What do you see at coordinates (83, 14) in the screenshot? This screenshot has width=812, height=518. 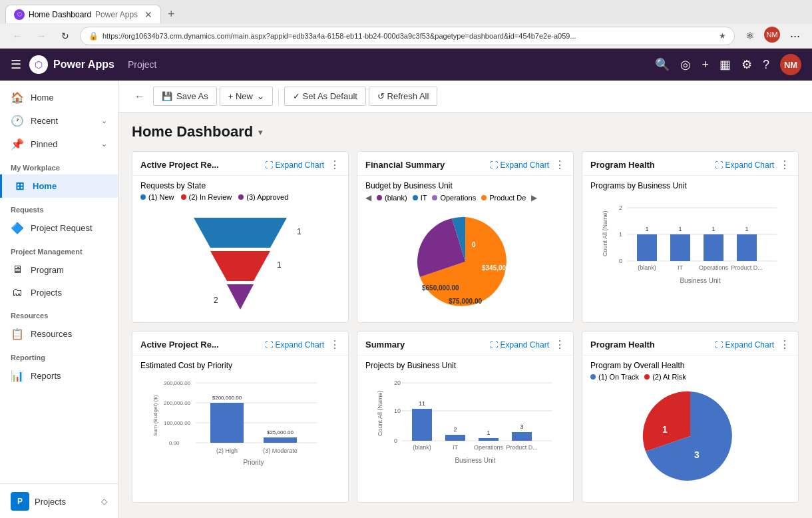 I see `active-tab: Home Dashboard Power Apps ✕` at bounding box center [83, 14].